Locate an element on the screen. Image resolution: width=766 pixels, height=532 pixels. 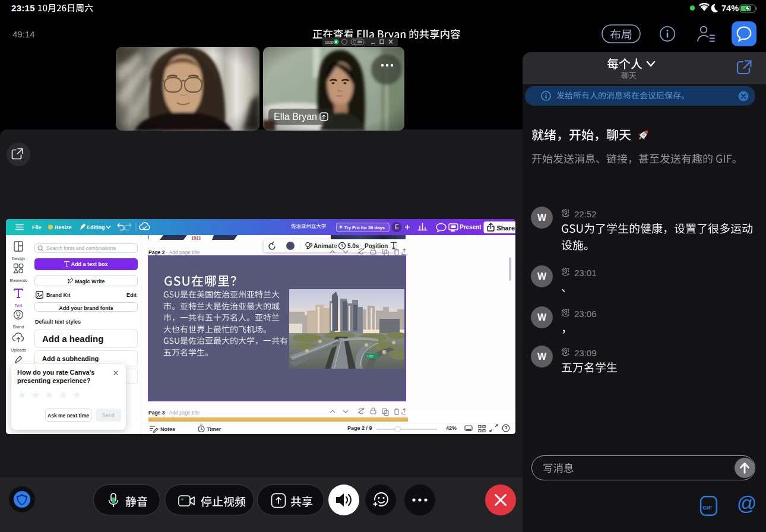
svg-text: Present is located at coordinates (470, 227).